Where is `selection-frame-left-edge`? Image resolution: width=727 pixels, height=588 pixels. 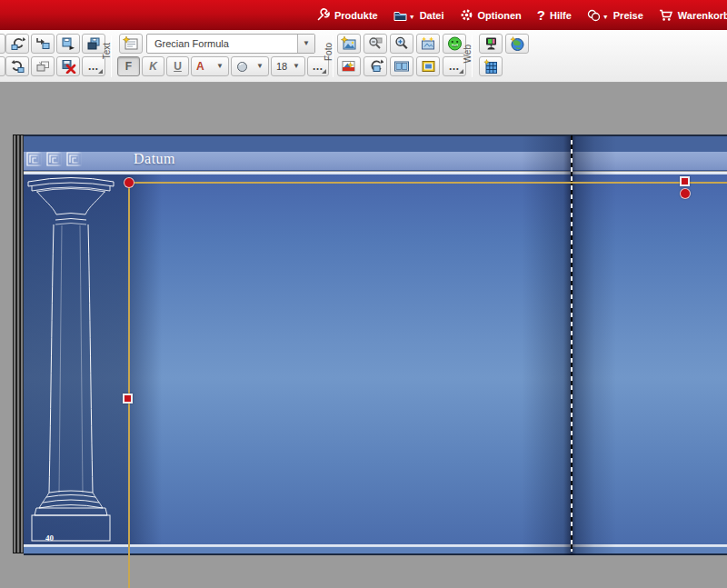 selection-frame-left-edge is located at coordinates (129, 385).